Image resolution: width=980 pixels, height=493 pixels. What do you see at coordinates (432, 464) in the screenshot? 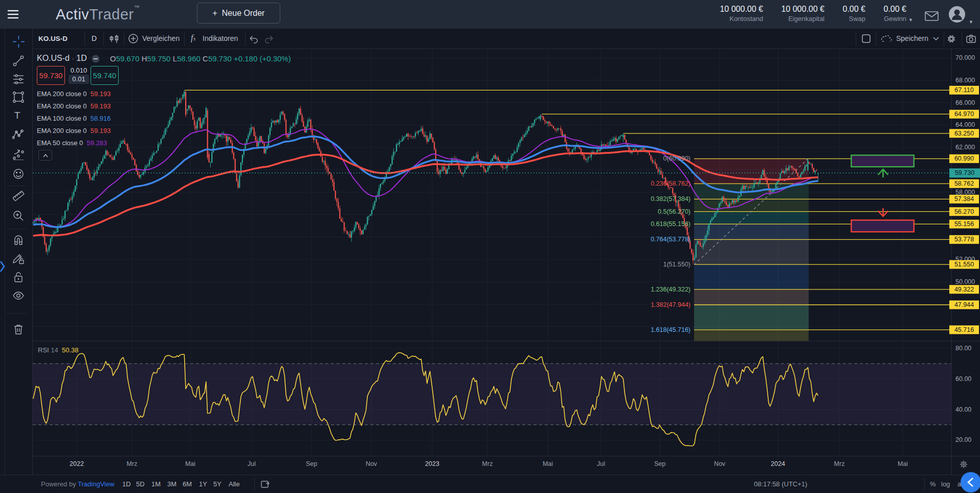
I see `svg-text: 2023` at bounding box center [432, 464].